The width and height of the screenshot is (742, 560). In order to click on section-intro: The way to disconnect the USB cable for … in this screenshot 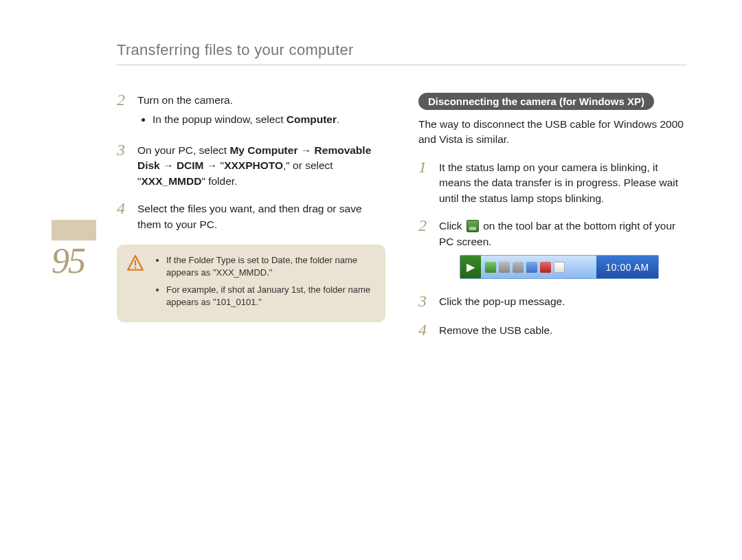, I will do `click(552, 132)`.